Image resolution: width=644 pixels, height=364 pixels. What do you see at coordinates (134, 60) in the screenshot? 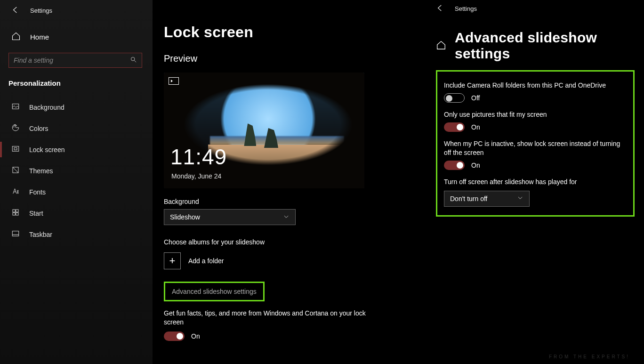
I see `search-icon` at bounding box center [134, 60].